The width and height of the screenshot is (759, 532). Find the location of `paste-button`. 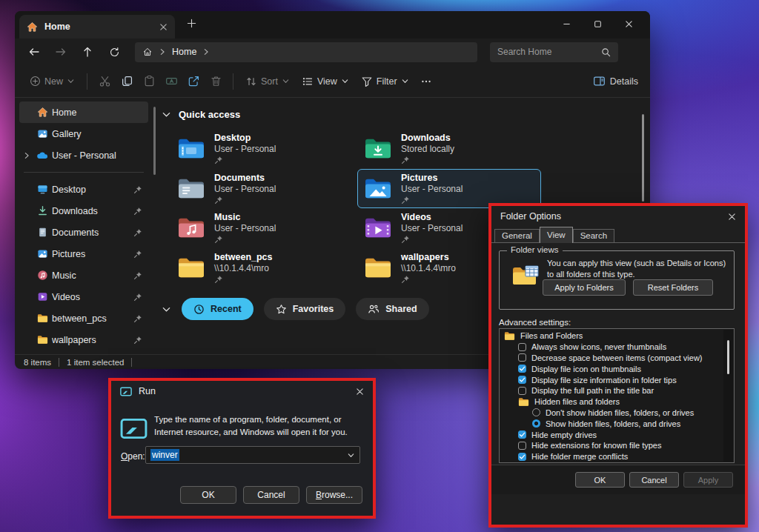

paste-button is located at coordinates (149, 82).